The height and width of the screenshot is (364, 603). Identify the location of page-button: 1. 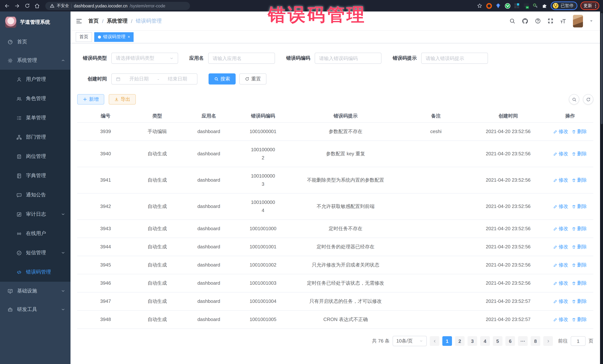
(447, 341).